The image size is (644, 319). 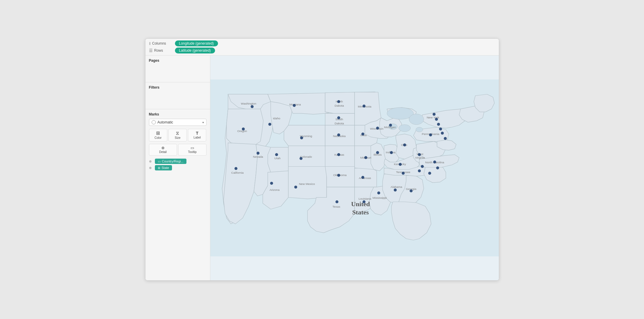 I want to click on marks-type-dropdown: Automatic ▾, so click(x=178, y=122).